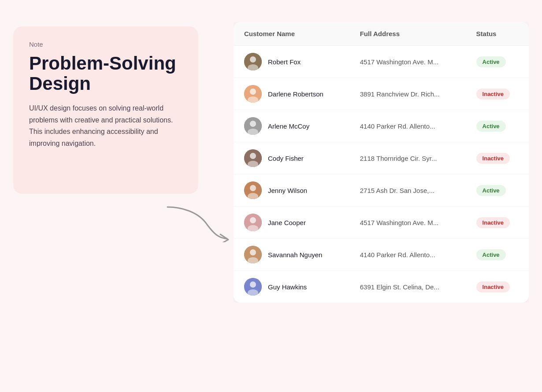  Describe the element at coordinates (381, 190) in the screenshot. I see `table-row: Jenny Wilson 2715 Ash Dr. San Jose,... A…` at that location.